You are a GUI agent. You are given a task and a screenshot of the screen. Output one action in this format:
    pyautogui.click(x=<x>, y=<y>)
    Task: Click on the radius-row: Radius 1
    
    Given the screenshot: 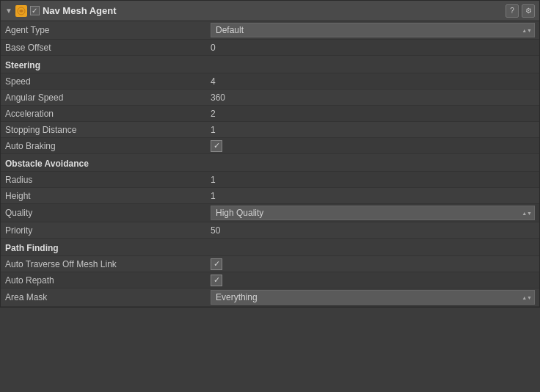 What is the action you would take?
    pyautogui.click(x=270, y=180)
    